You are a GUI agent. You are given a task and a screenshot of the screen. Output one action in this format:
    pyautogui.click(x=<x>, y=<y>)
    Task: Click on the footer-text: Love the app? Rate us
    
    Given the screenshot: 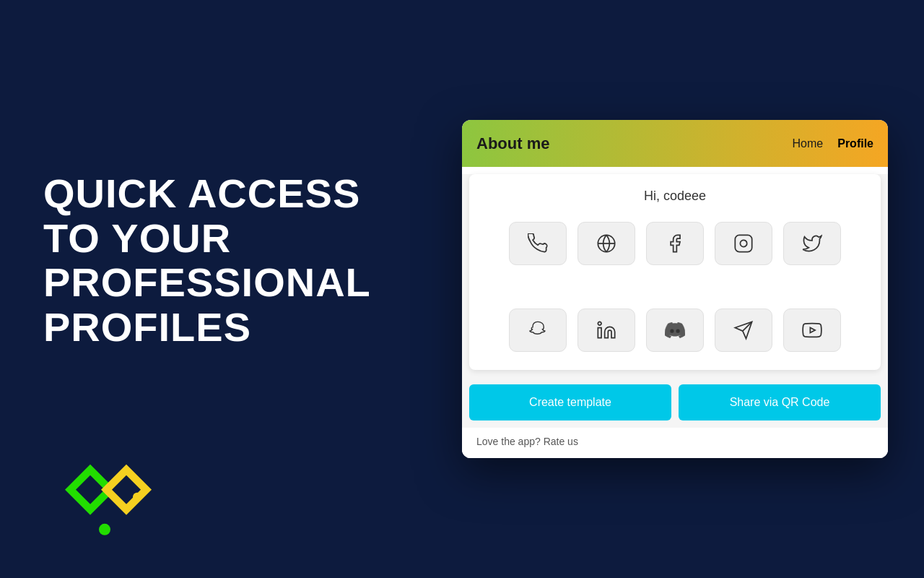 What is the action you would take?
    pyautogui.click(x=527, y=441)
    